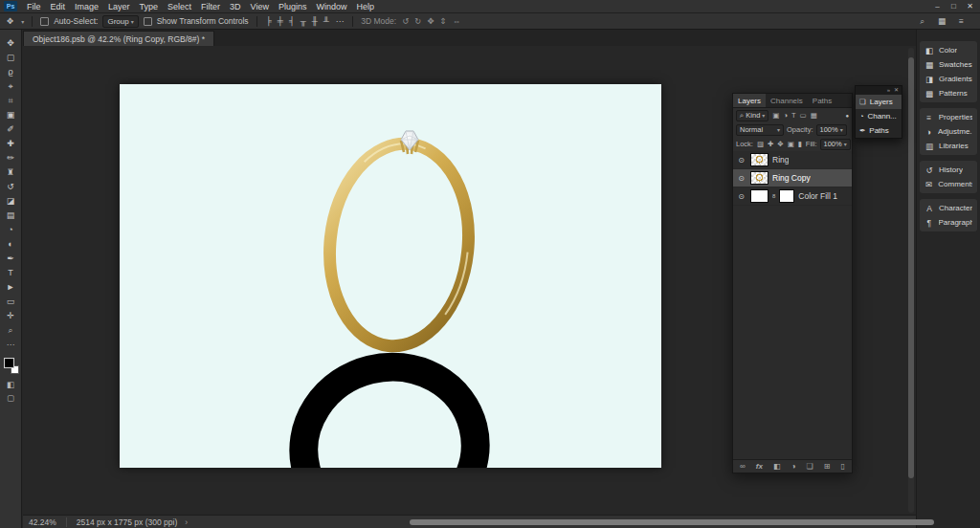 This screenshot has height=528, width=980. Describe the element at coordinates (48, 522) in the screenshot. I see `zoom-level-field: 42.24%` at that location.